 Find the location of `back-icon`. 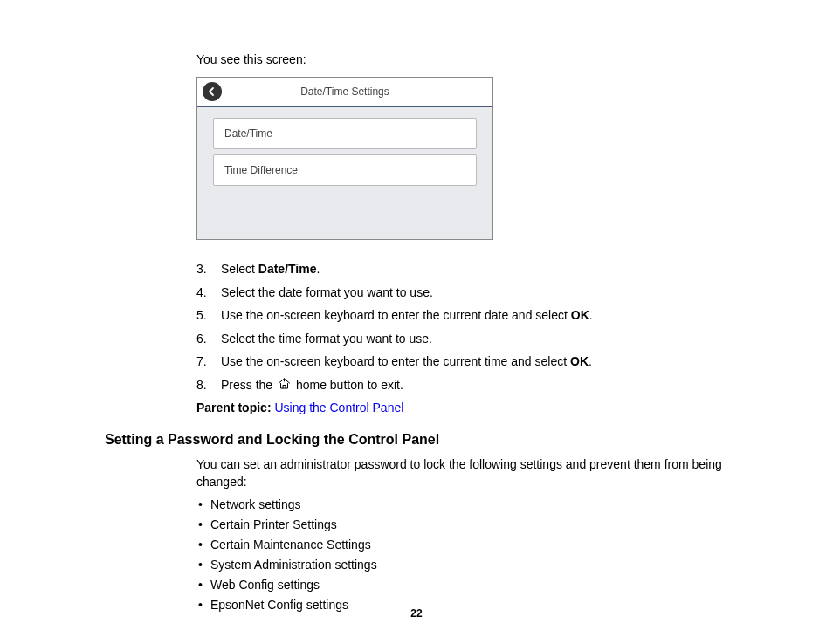

back-icon is located at coordinates (212, 92).